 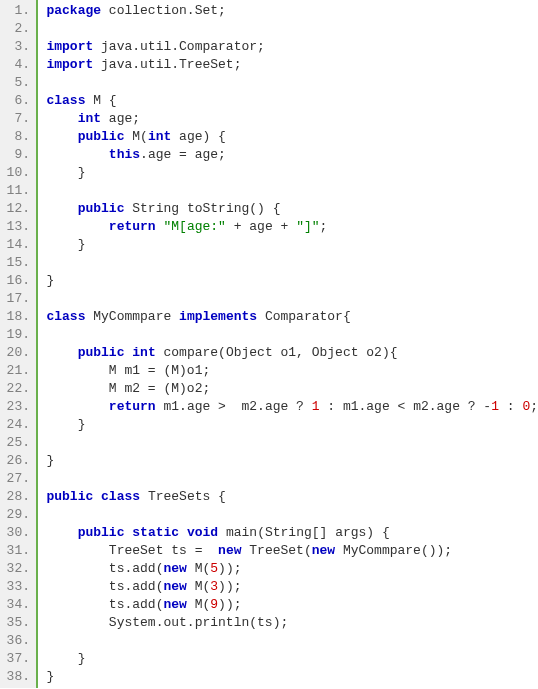 What do you see at coordinates (292, 623) in the screenshot?
I see `code-line: System.out.println(ts);` at bounding box center [292, 623].